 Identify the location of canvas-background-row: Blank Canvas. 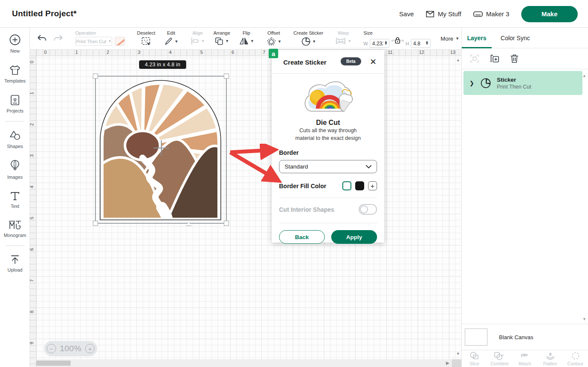
(525, 337).